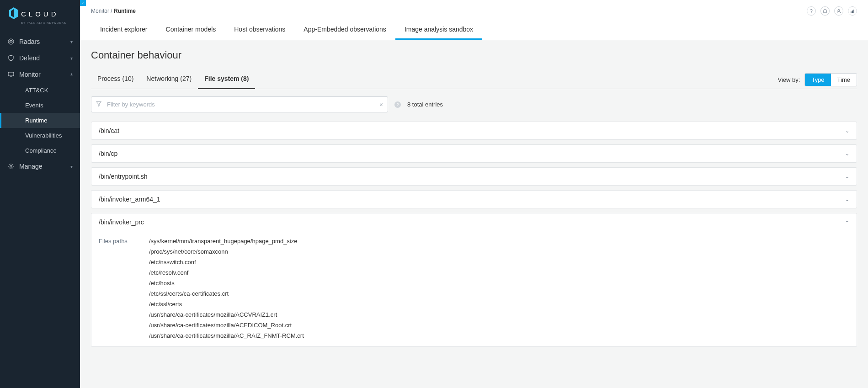  What do you see at coordinates (40, 58) in the screenshot?
I see `sidebar-item-defend: Defend ▾` at bounding box center [40, 58].